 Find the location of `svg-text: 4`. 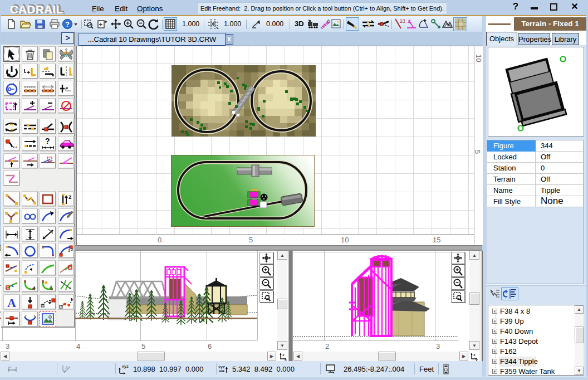

svg-text: 4 is located at coordinates (409, 22).